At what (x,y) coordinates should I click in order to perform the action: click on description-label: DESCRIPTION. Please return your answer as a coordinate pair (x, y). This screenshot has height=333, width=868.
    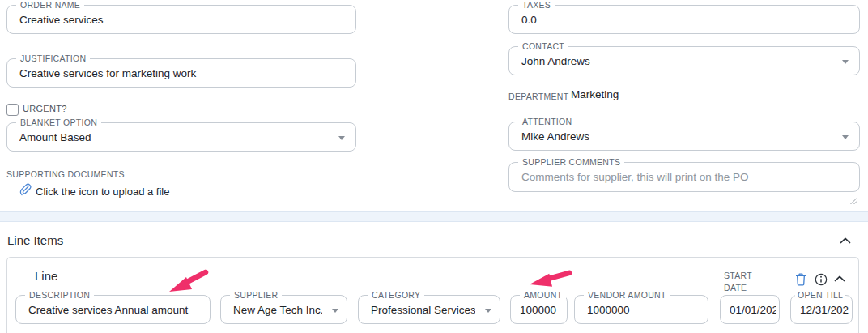
    Looking at the image, I should click on (60, 295).